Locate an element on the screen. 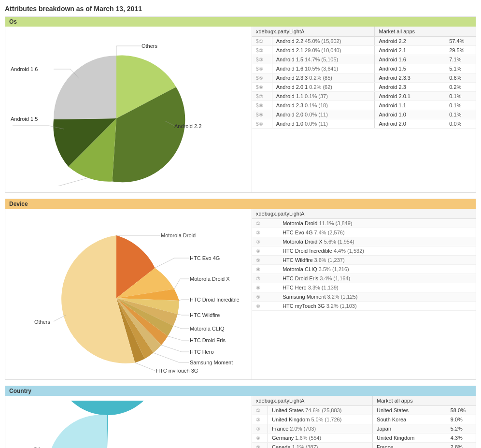  device-label-8: HTC Hero is located at coordinates (202, 352).